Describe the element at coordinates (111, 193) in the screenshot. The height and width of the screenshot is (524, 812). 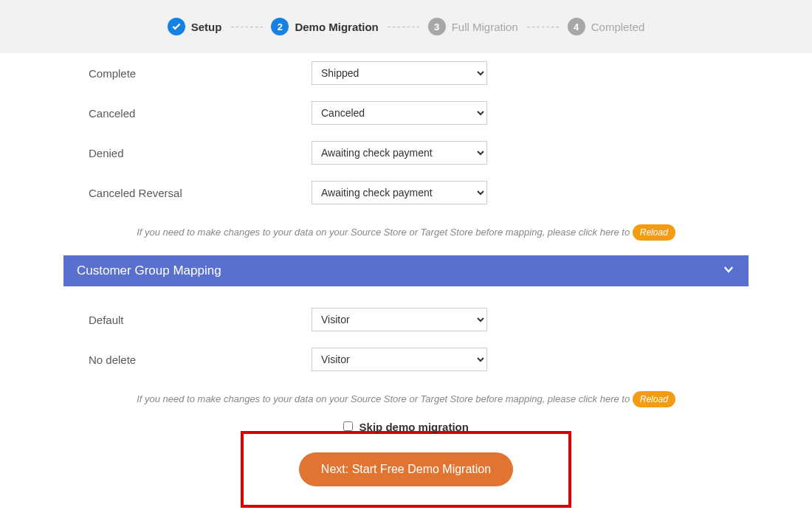
I see `mapping-label: Canceled Reversal` at that location.